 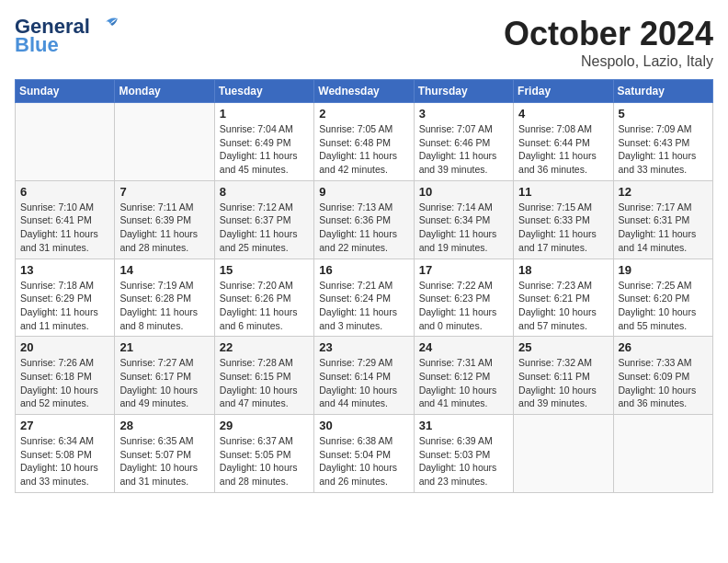 I want to click on week-row-2: 6Sunrise: 7:10 AM Sunset: 6:41 PM Daylig…, so click(x=364, y=219).